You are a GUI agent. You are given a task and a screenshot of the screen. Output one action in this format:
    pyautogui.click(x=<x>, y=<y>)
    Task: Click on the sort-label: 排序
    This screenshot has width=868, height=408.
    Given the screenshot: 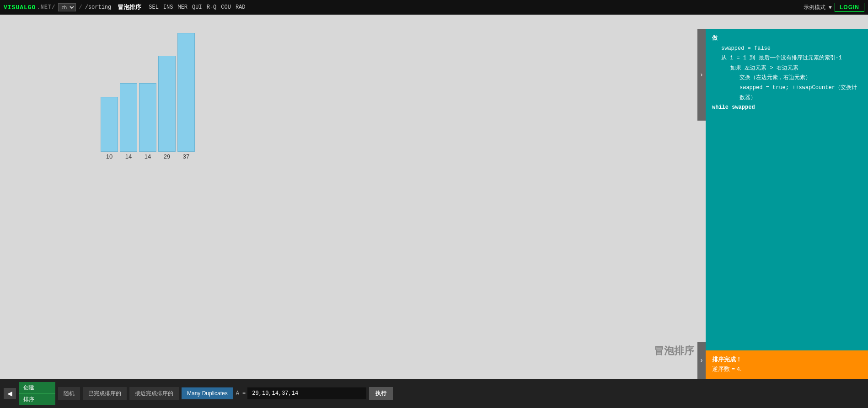 What is the action you would take?
    pyautogui.click(x=37, y=399)
    